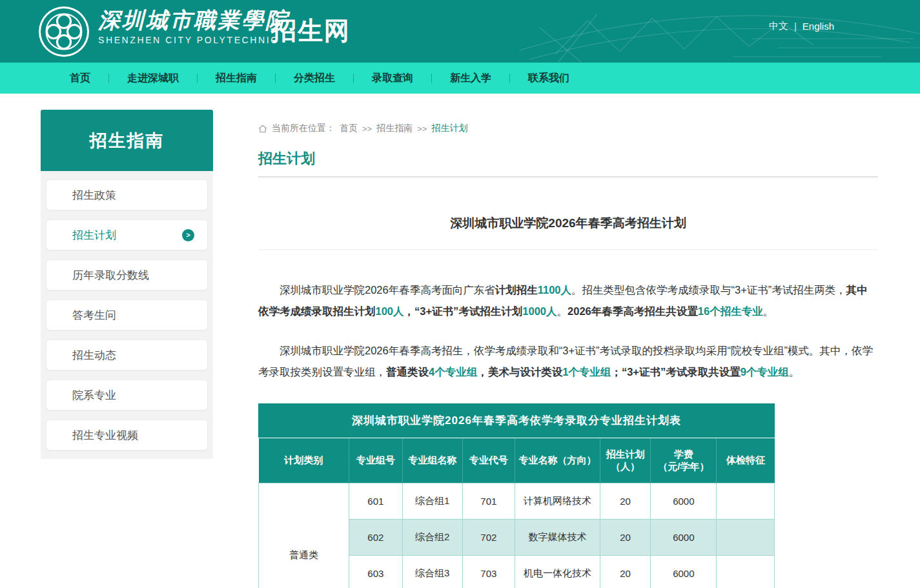 The image size is (920, 588). I want to click on school-logo, so click(64, 32).